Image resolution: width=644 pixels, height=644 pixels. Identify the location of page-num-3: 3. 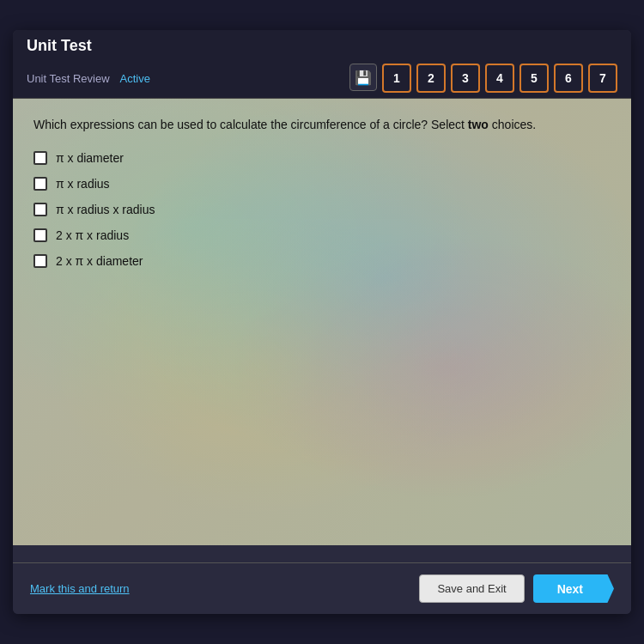
(465, 78).